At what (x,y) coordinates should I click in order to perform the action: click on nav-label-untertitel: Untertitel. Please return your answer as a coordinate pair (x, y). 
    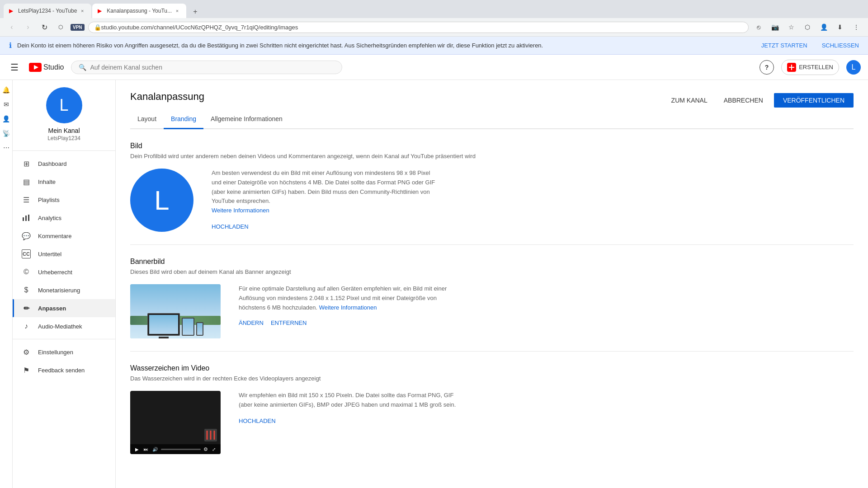
    Looking at the image, I should click on (50, 254).